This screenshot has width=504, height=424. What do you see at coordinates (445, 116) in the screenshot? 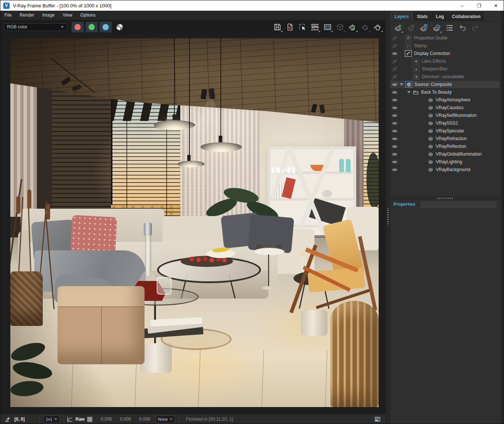
I see `layer-row-vrayselfillumination: VRaySelfIllumination` at bounding box center [445, 116].